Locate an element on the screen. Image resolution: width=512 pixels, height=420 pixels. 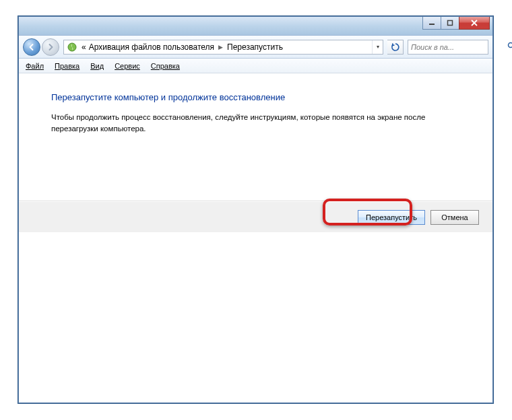
window-controls is located at coordinates (457, 23).